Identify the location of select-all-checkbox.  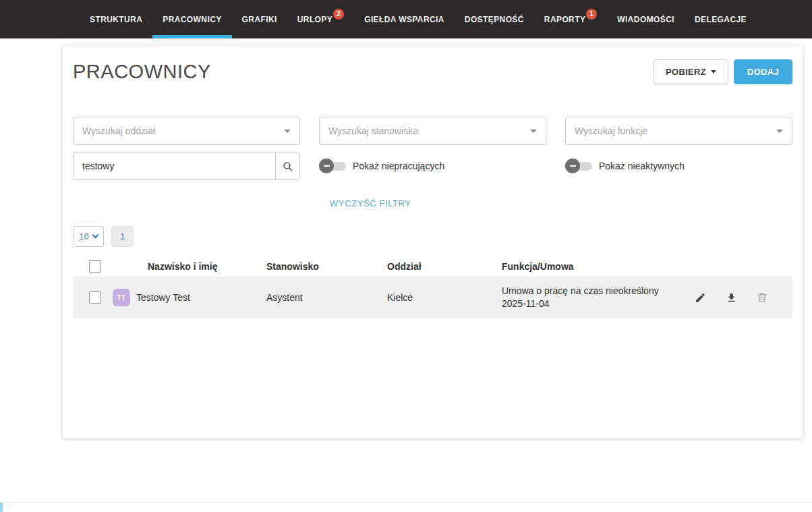
(95, 266).